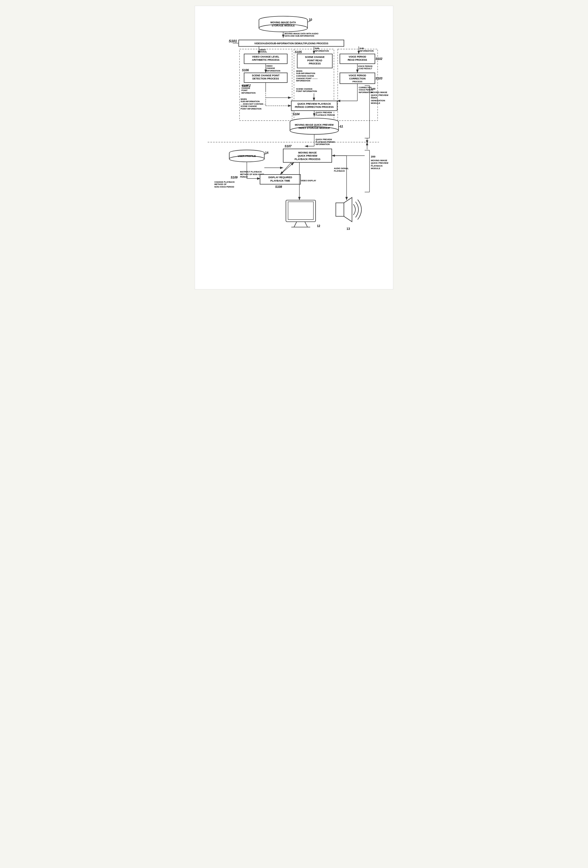 This screenshot has width=588, height=868. Describe the element at coordinates (365, 66) in the screenshot. I see `voice-load-label: VOICE PERIOD` at that location.